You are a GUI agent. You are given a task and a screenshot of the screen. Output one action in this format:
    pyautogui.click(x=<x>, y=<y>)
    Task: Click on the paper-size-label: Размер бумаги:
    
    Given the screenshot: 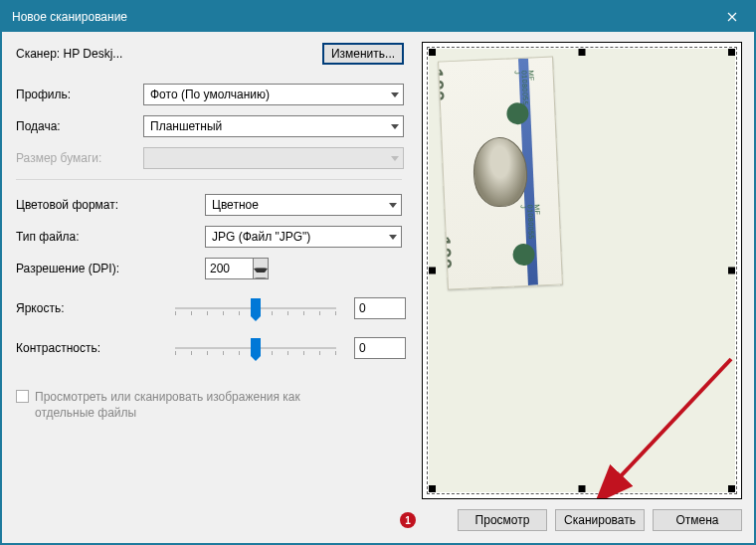 What is the action you would take?
    pyautogui.click(x=80, y=158)
    